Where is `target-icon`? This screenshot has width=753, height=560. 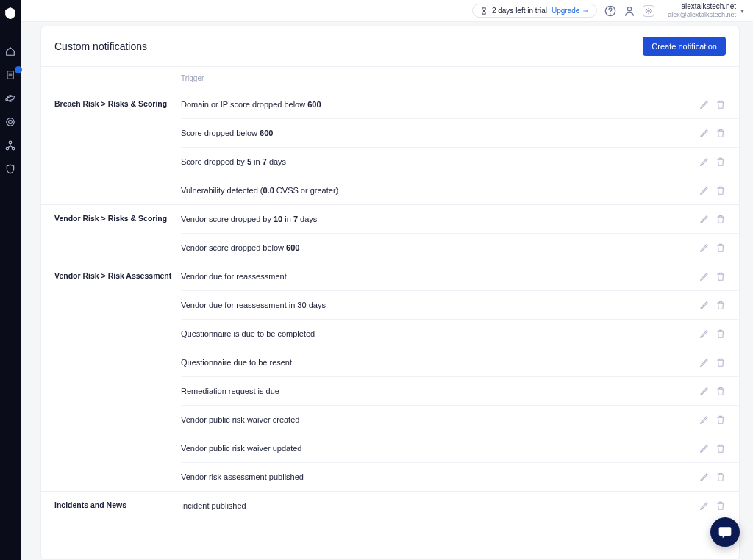
target-icon is located at coordinates (10, 122).